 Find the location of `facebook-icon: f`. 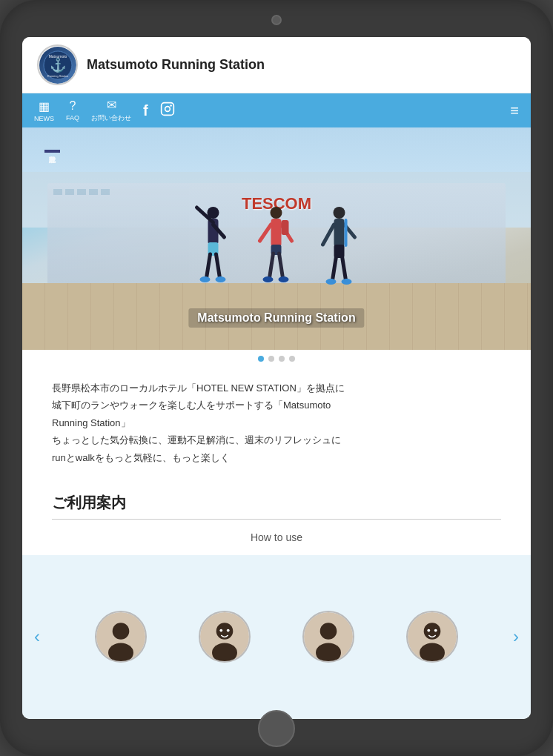

facebook-icon: f is located at coordinates (145, 111).